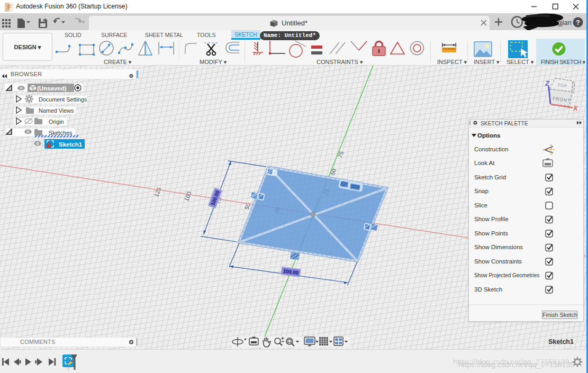 Image resolution: width=588 pixels, height=373 pixels. I want to click on svg-text: F, so click(10, 7).